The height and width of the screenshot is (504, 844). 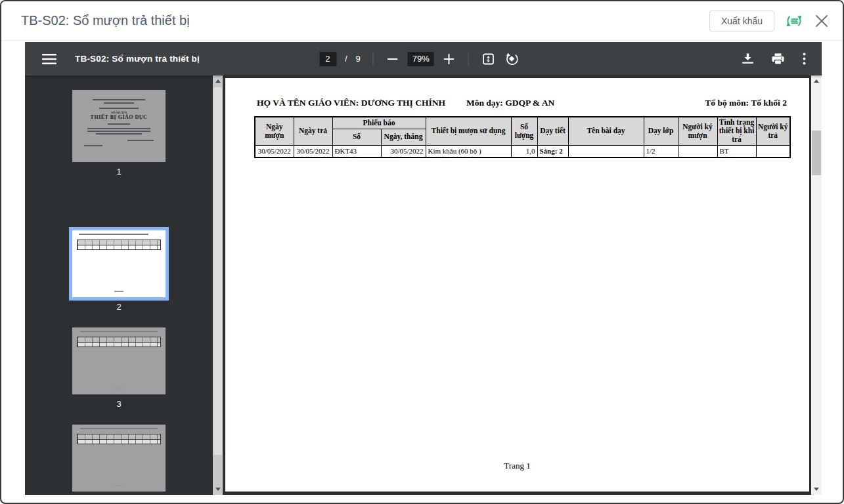 I want to click on thumbnail-image-1: SỔ MƯỢN THIẾT BỊ GIÁO DỤC, so click(x=119, y=126).